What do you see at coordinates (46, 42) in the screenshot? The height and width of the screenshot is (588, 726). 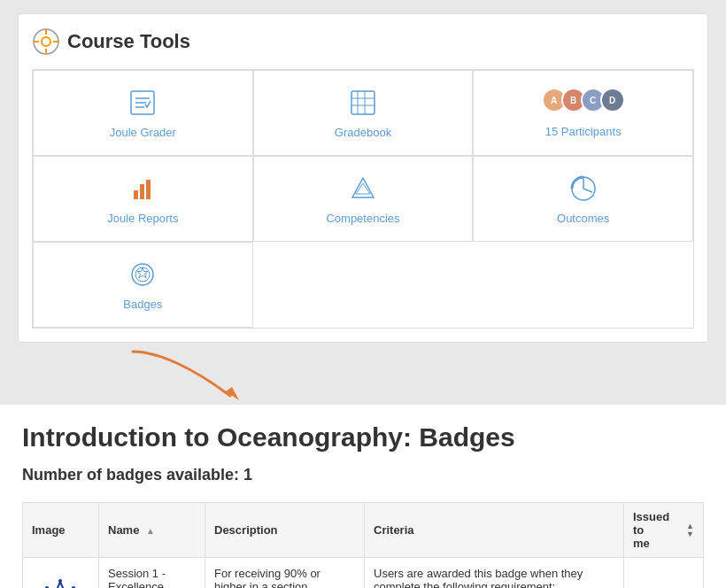 I see `course-tools-icon` at bounding box center [46, 42].